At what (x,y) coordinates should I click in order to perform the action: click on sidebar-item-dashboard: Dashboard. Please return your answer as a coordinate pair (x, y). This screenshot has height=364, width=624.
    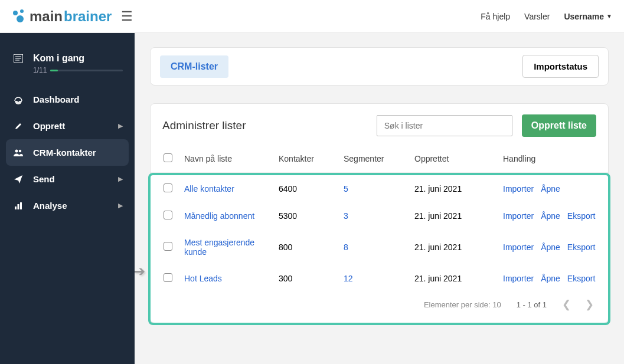
    Looking at the image, I should click on (67, 99).